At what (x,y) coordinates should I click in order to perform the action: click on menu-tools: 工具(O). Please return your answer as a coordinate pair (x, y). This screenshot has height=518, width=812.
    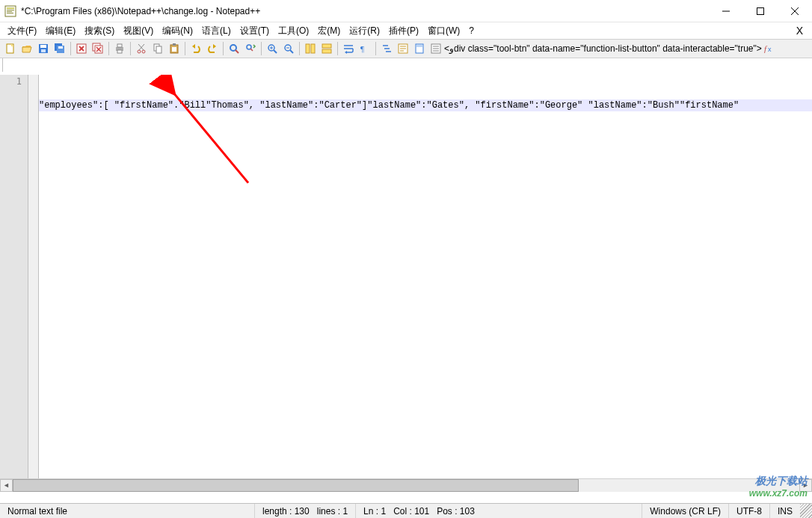
    Looking at the image, I should click on (293, 31).